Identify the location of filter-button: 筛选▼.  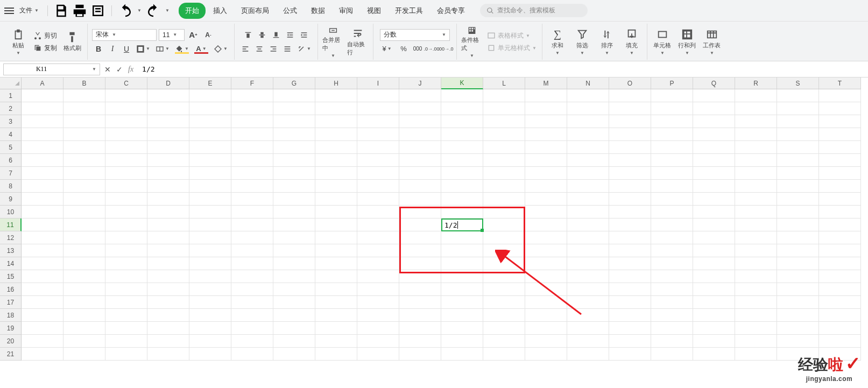
(582, 42).